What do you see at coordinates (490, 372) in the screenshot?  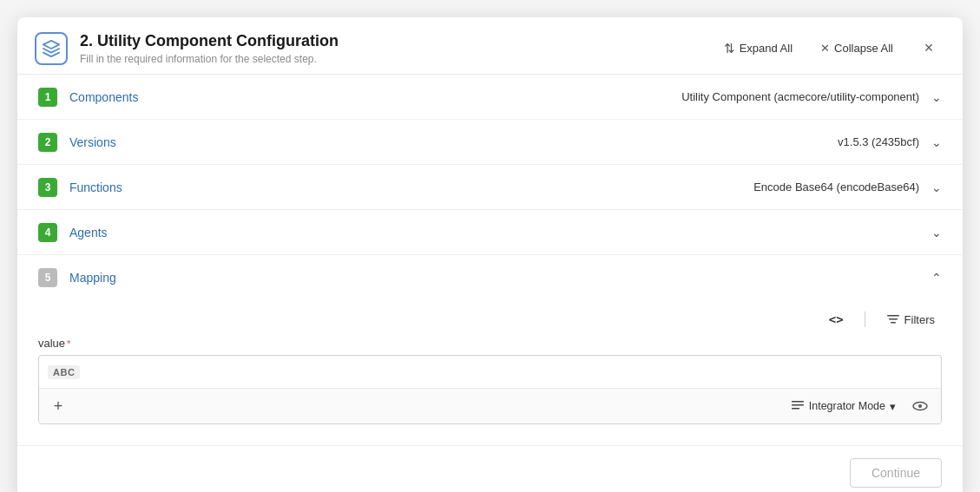 I see `field-top: ABC` at bounding box center [490, 372].